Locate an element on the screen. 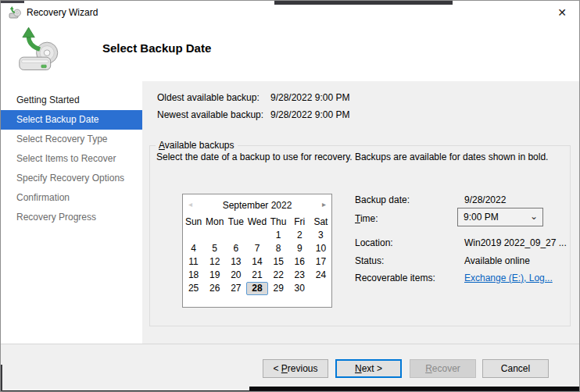 The height and width of the screenshot is (392, 580). calendar-day-25: 25 is located at coordinates (194, 289).